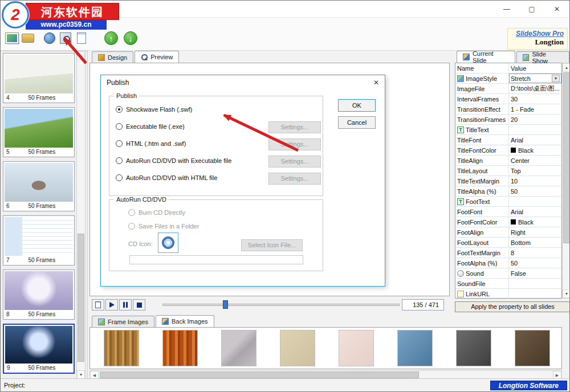 This screenshot has width=570, height=392. I want to click on slide-thumbnail-4: 450 Frames, so click(39, 78).